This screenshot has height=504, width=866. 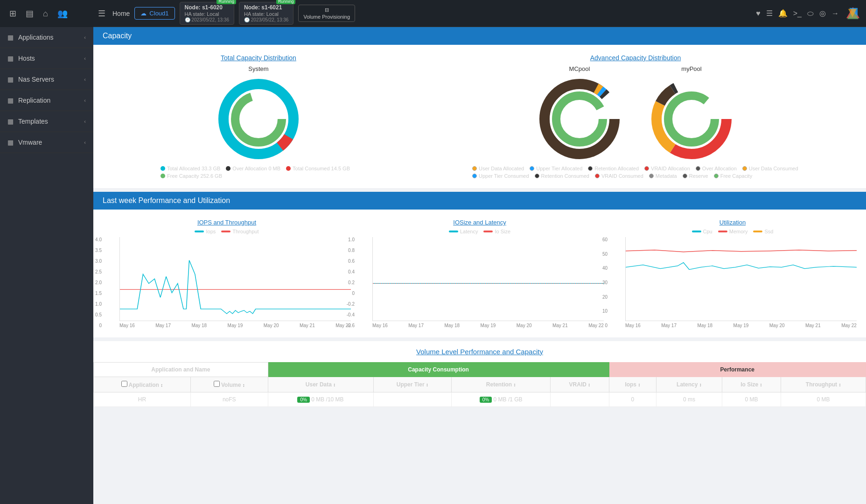 What do you see at coordinates (235, 325) in the screenshot?
I see `iops-x-labels: May 16May 17May 18May 19May 20May 21May …` at bounding box center [235, 325].